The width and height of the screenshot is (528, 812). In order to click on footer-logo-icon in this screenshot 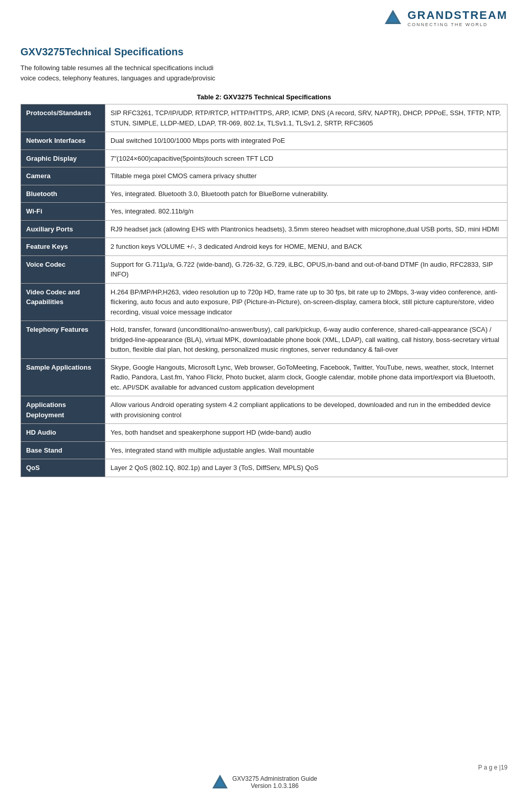, I will do `click(220, 782)`.